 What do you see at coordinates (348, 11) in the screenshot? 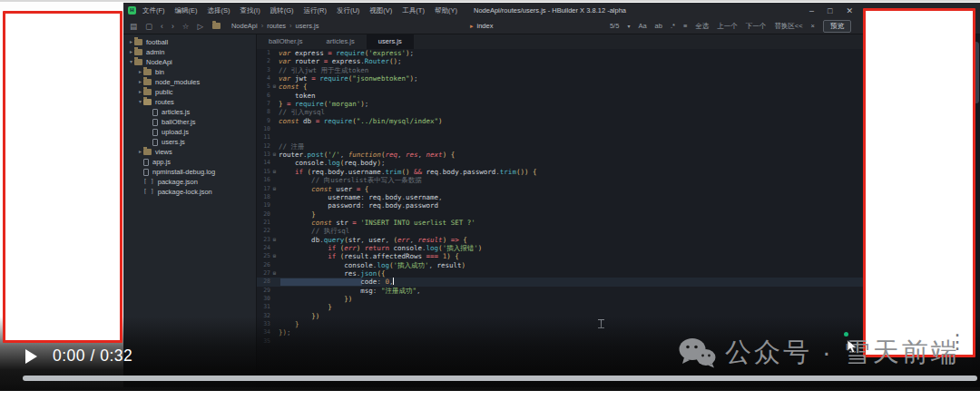
I see `menu-item: 发行(U)` at bounding box center [348, 11].